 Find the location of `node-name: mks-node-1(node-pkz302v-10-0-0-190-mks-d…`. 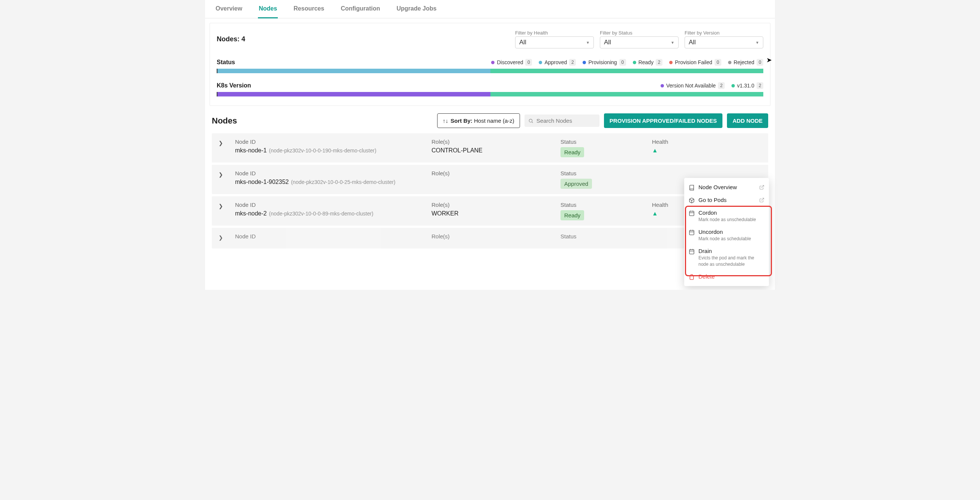

node-name: mks-node-1(node-pkz302v-10-0-0-190-mks-d… is located at coordinates (332, 150).